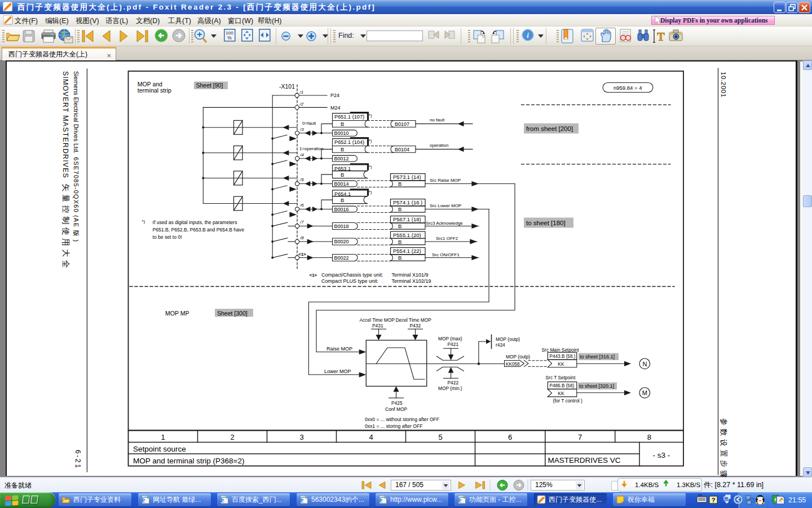 This screenshot has width=812, height=508. Describe the element at coordinates (450, 339) in the screenshot. I see `svg-text: MOP (max)` at that location.